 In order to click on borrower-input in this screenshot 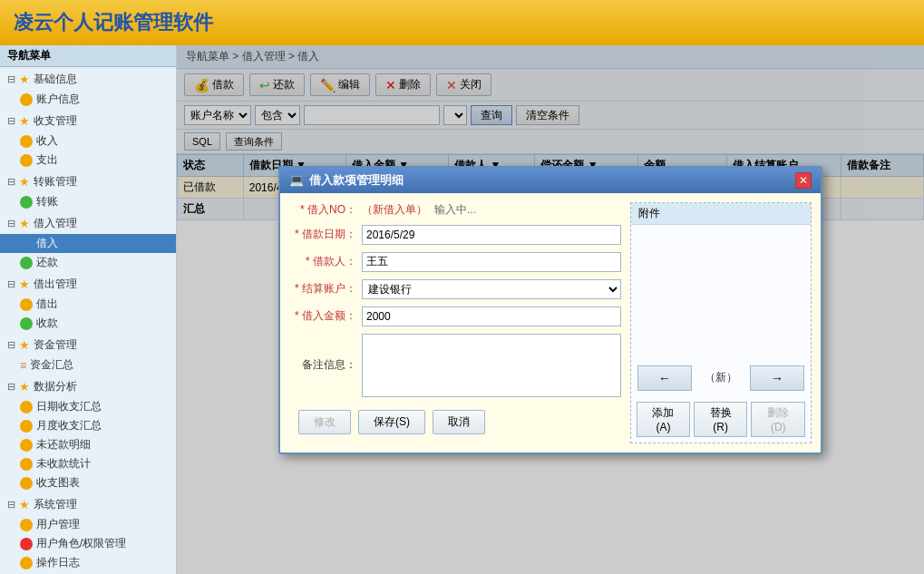, I will do `click(491, 262)`.